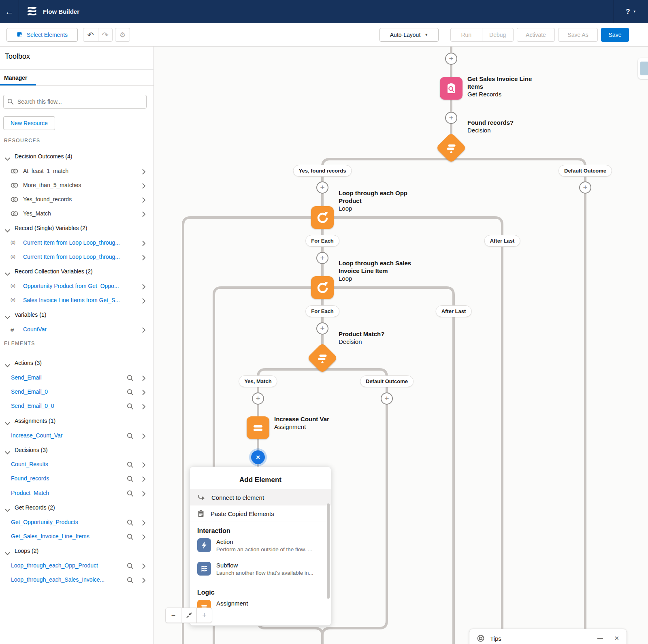 Image resolution: width=648 pixels, height=644 pixels. What do you see at coordinates (77, 508) in the screenshot?
I see `element-group-get-records: Get Records (2)` at bounding box center [77, 508].